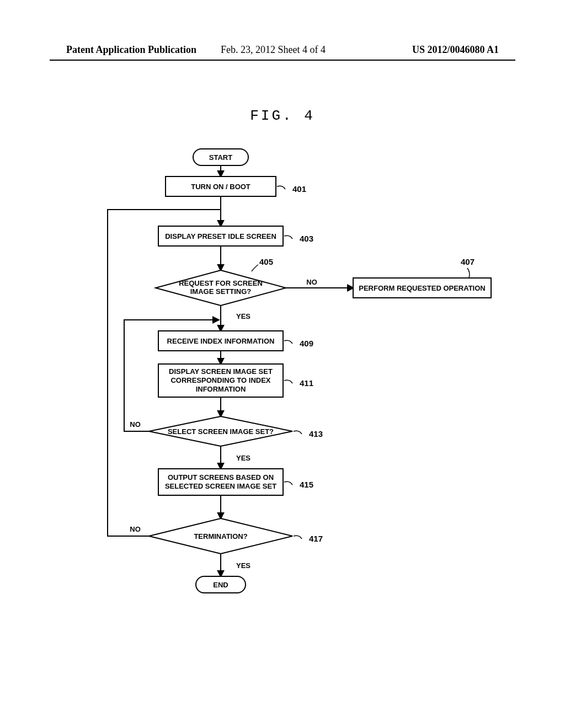 The height and width of the screenshot is (728, 565). What do you see at coordinates (131, 50) in the screenshot?
I see `header-left: Patent Application Publication` at bounding box center [131, 50].